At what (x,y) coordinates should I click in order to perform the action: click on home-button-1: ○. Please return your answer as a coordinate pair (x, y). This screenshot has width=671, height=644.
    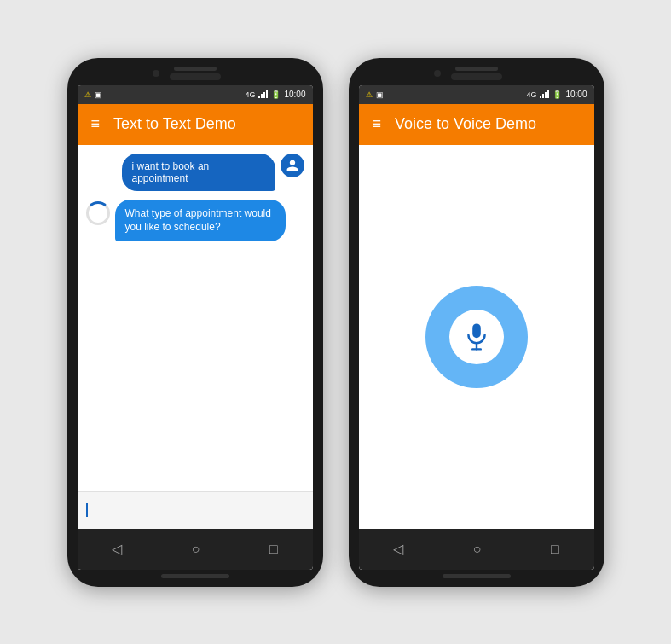
    Looking at the image, I should click on (196, 549).